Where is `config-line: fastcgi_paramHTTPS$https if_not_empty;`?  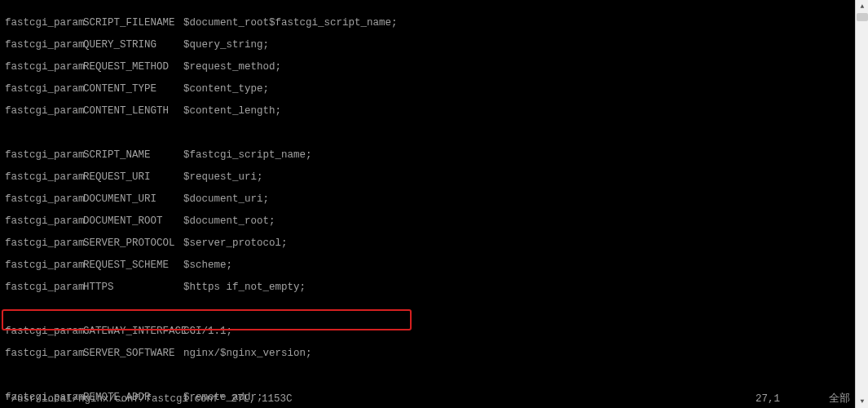
config-line: fastcgi_paramHTTPS$https if_not_empty; is located at coordinates (427, 288).